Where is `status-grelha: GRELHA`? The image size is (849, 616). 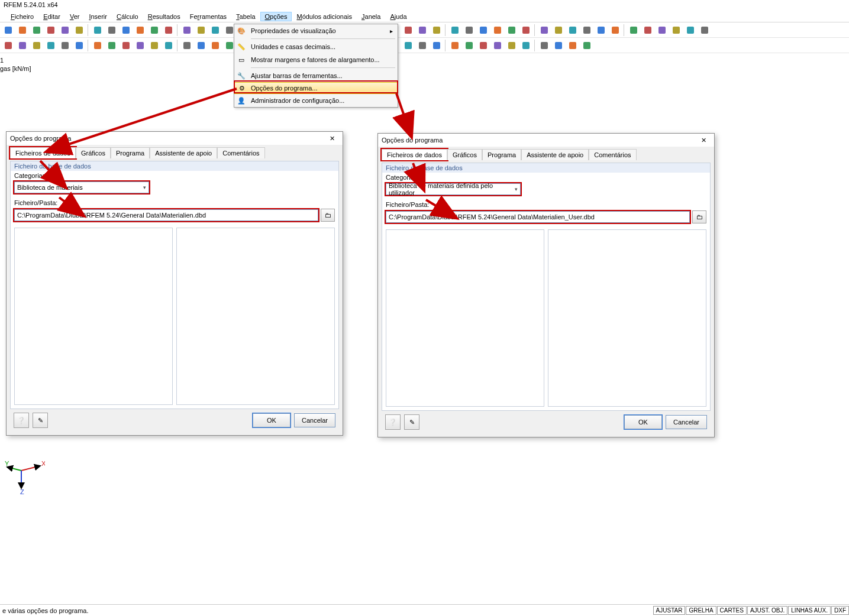 status-grelha: GRELHA is located at coordinates (700, 610).